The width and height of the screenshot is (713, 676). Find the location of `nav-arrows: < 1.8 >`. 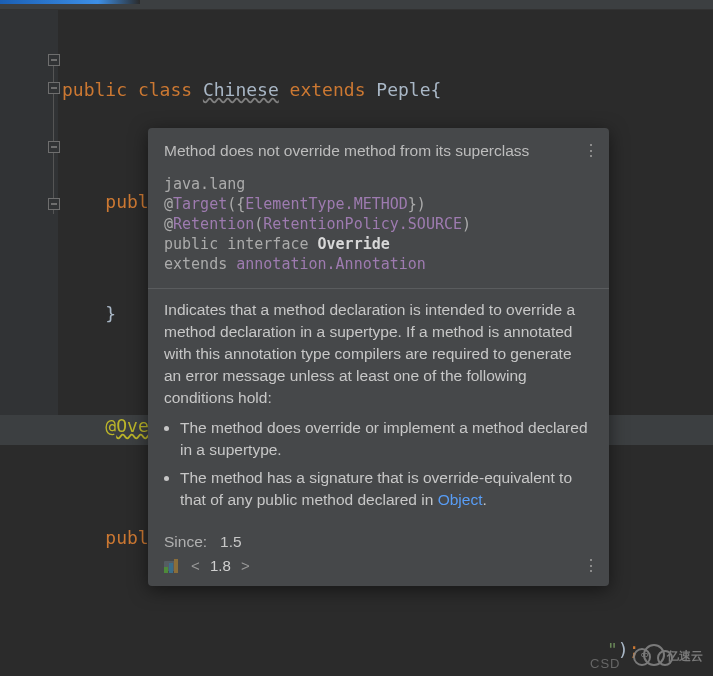

nav-arrows: < 1.8 > is located at coordinates (220, 566).